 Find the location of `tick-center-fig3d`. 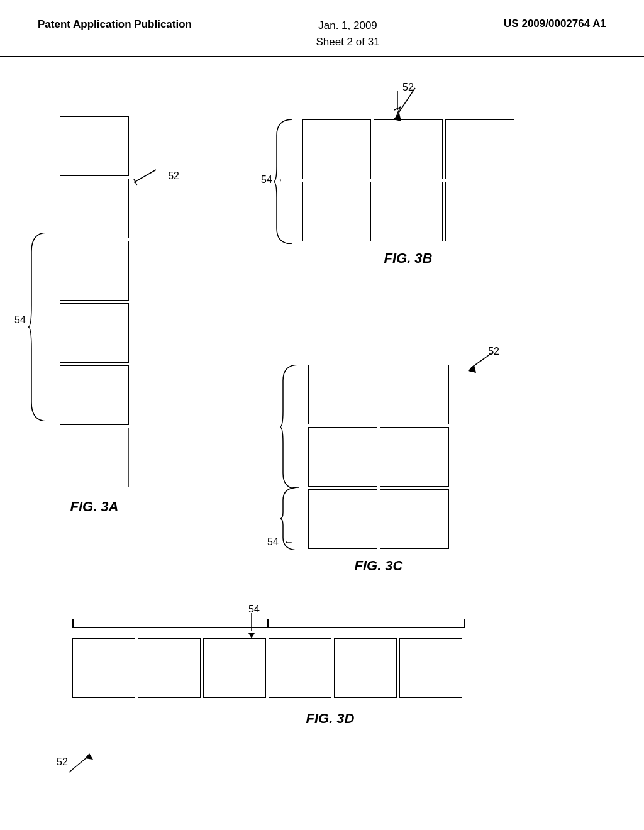

tick-center-fig3d is located at coordinates (268, 624).